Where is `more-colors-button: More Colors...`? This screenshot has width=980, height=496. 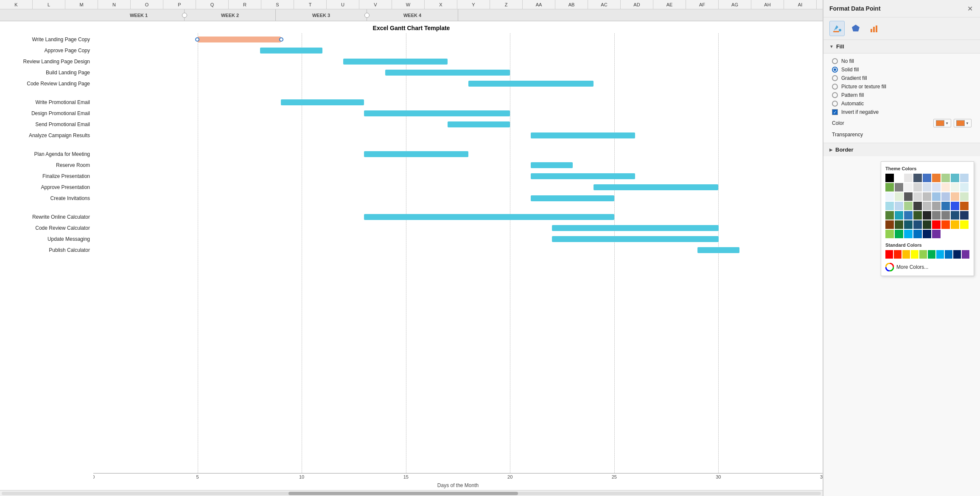
more-colors-button: More Colors... is located at coordinates (927, 267).